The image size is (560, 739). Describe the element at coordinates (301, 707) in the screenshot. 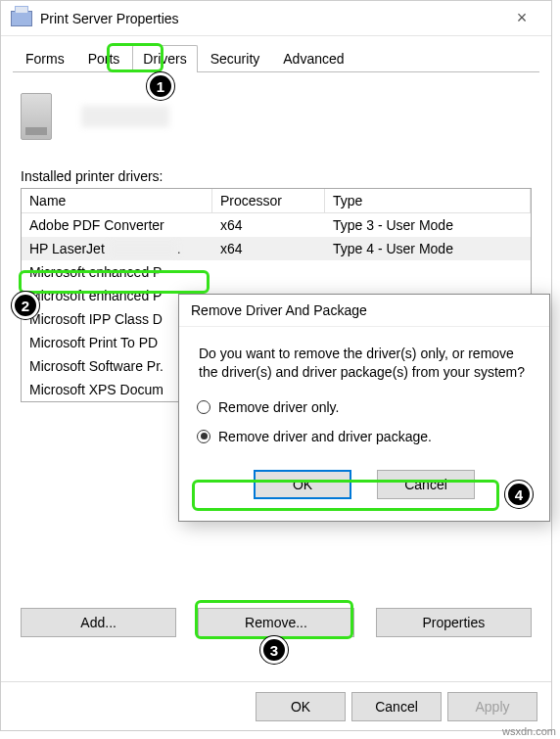

I see `ok-button: OK` at that location.